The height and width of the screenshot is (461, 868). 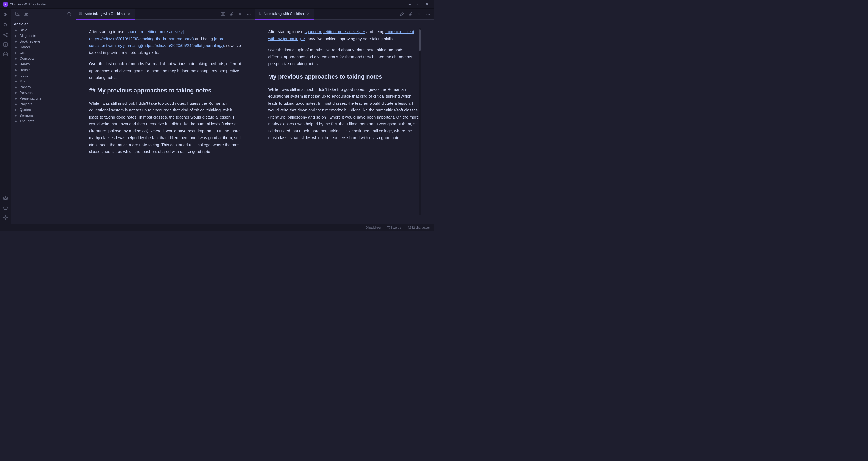 I want to click on right-scrollbar-thumb, so click(x=420, y=40).